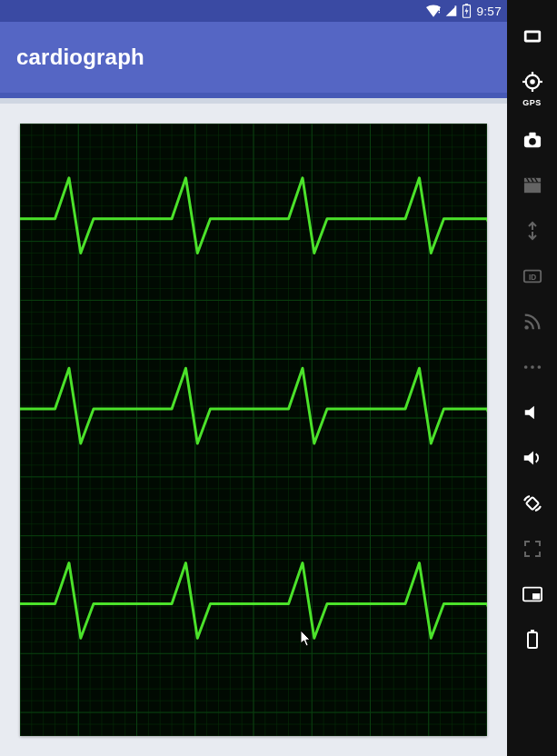  Describe the element at coordinates (532, 278) in the screenshot. I see `svg-text: ID` at that location.